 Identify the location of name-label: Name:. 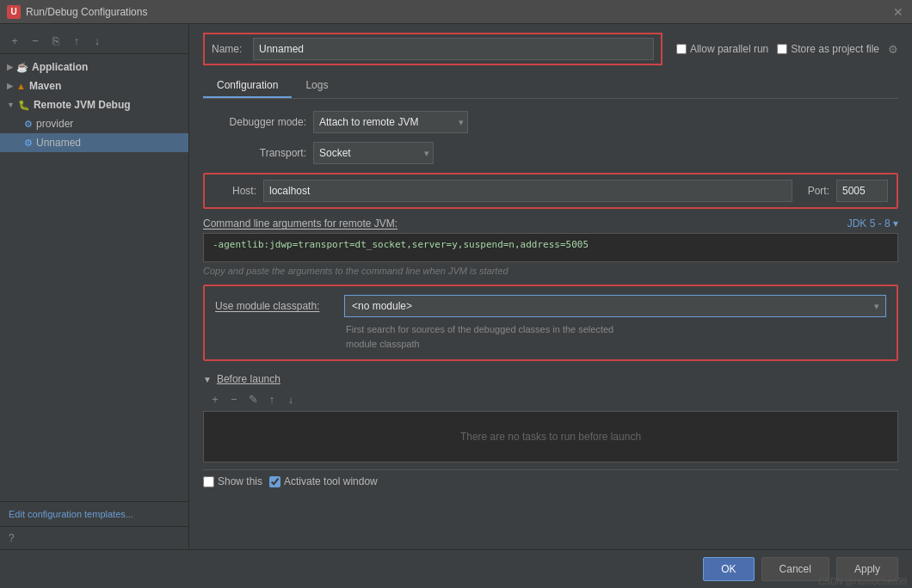
(229, 49).